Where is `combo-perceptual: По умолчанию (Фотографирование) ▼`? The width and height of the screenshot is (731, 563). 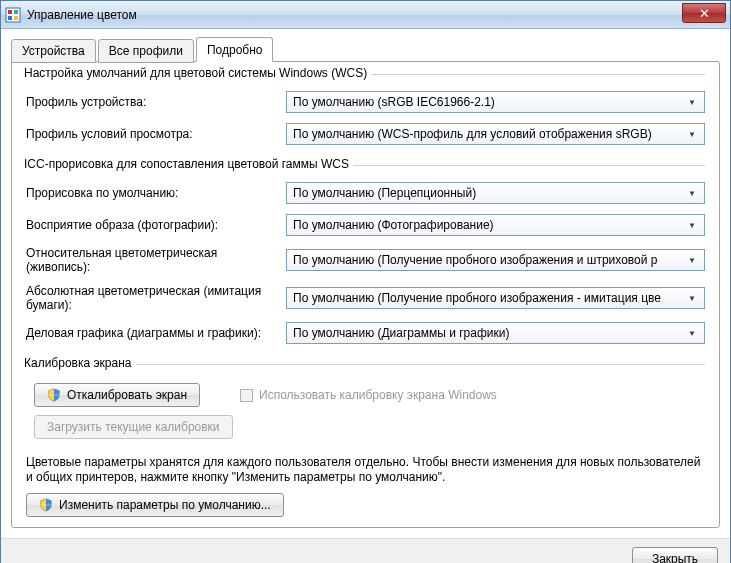 combo-perceptual: По умолчанию (Фотографирование) ▼ is located at coordinates (496, 225).